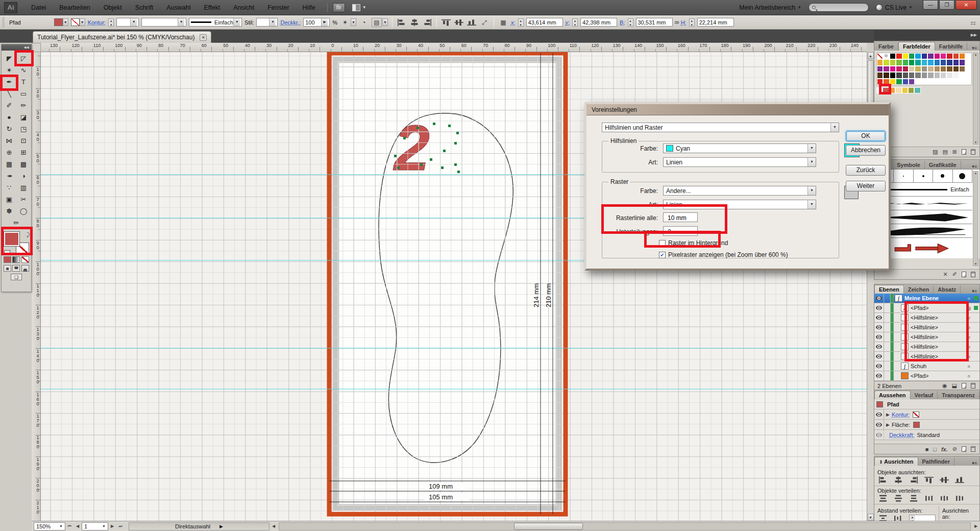 This screenshot has height=531, width=980. I want to click on drag-handle, so click(3, 22).